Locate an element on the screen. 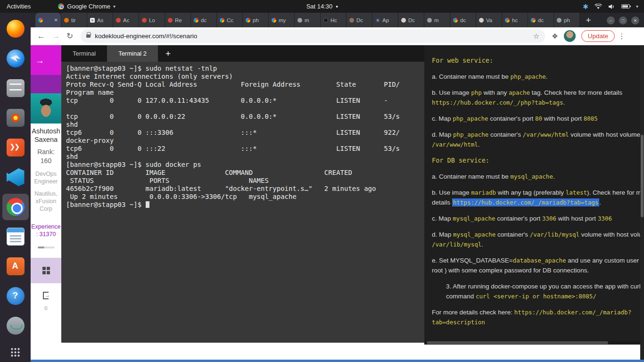 Image resolution: width=644 pixels, height=362 pixels. expand-arrow-icon: → is located at coordinates (40, 61).